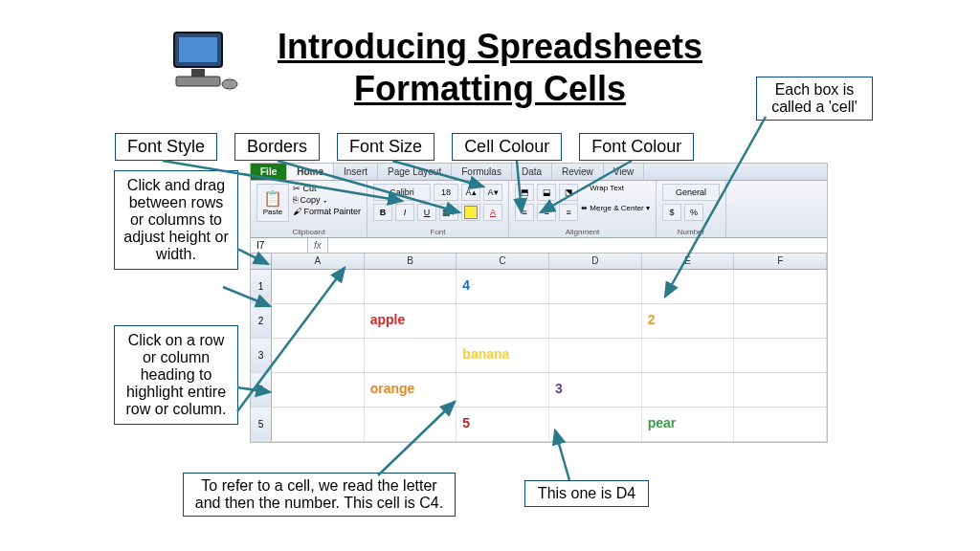 This screenshot has width=980, height=551. Describe the element at coordinates (449, 212) in the screenshot. I see `borders-button: ▦▾` at that location.